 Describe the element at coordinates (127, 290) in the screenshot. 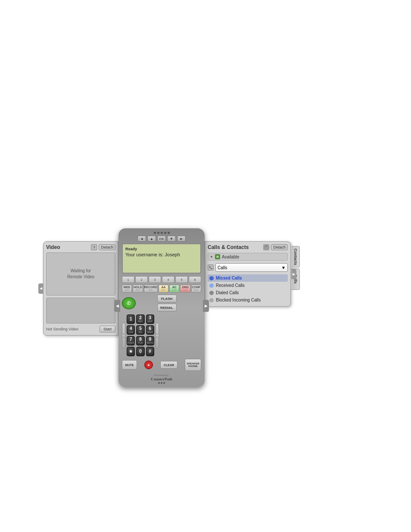

I see `func-med-sub: prov` at that location.